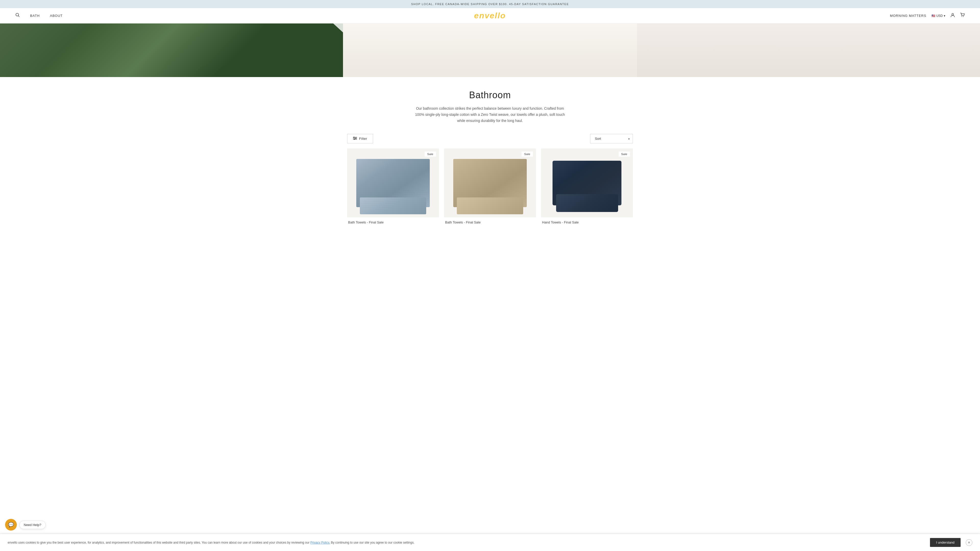 This screenshot has width=980, height=551. What do you see at coordinates (490, 4) in the screenshot?
I see `announcement-bar: SHOP LOCAL. FREE CANADA-WIDE SHIPPING OV…` at bounding box center [490, 4].